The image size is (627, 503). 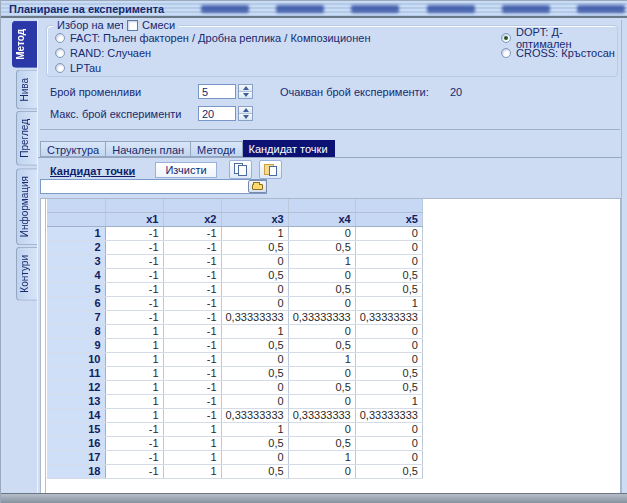 I want to click on row-number: 18, so click(x=76, y=471).